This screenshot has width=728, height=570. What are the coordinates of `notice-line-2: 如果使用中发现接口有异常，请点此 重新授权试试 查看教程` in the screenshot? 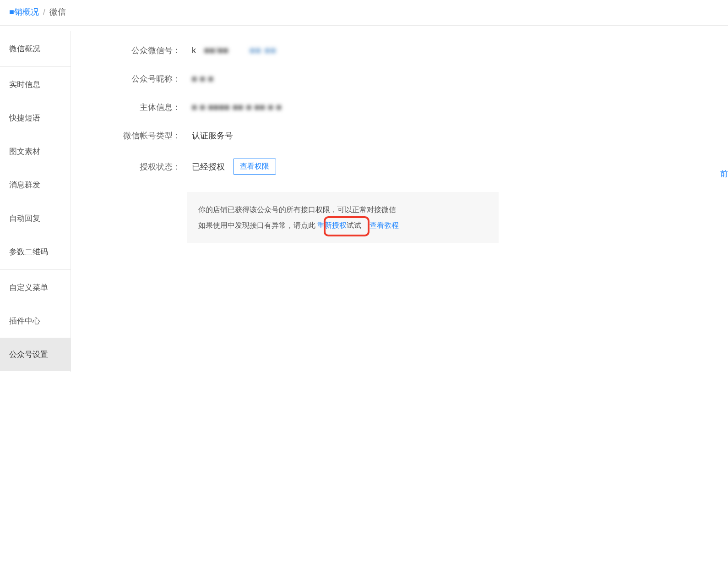 It's located at (343, 225).